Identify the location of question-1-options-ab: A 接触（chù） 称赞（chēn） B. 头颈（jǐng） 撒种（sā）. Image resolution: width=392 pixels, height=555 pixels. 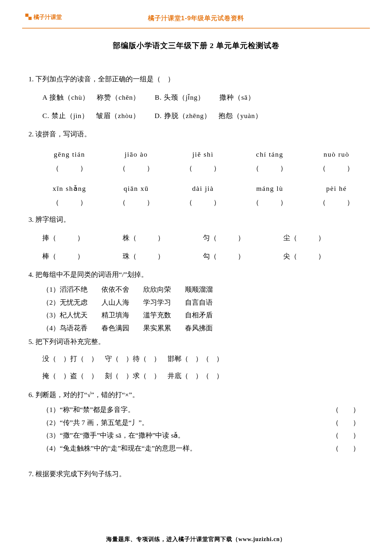
(196, 97).